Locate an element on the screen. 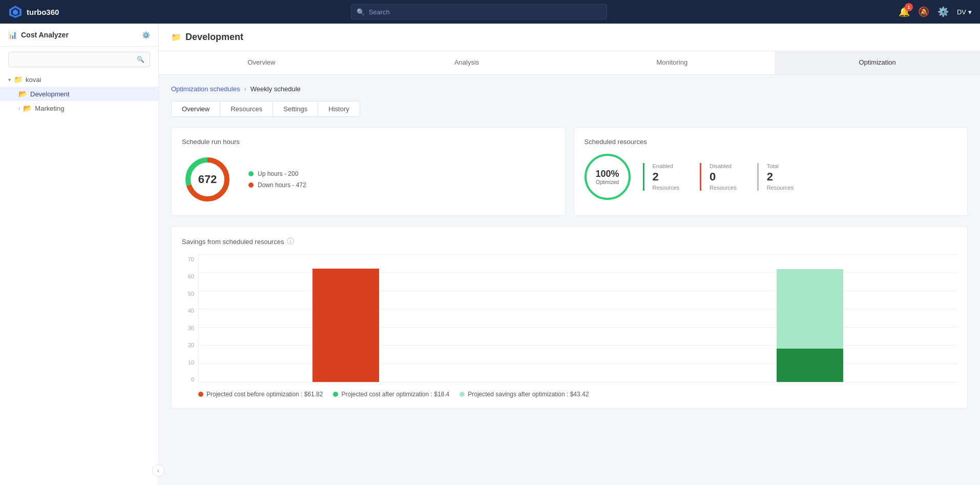  sidebar-collapse-button: ‹ is located at coordinates (158, 471).